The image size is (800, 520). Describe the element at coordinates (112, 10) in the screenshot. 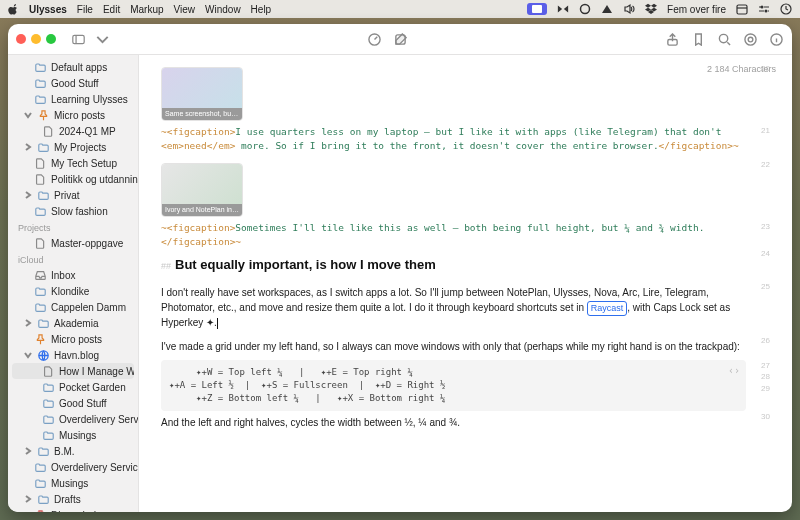

I see `menubar-item-edit: Edit` at that location.